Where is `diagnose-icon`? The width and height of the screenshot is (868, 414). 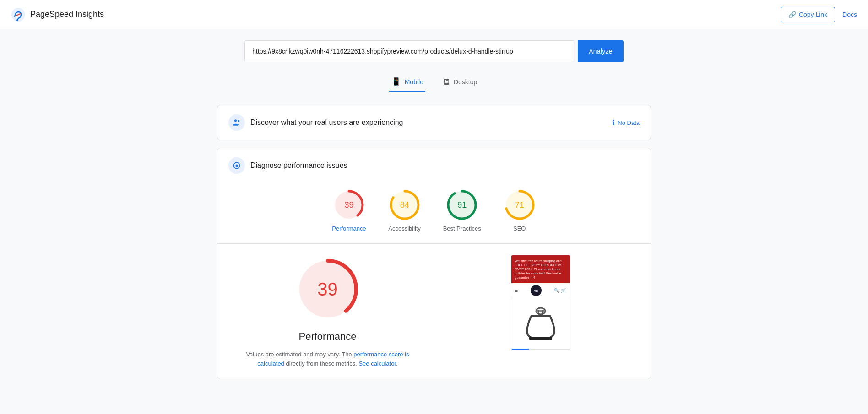
diagnose-icon is located at coordinates (237, 166).